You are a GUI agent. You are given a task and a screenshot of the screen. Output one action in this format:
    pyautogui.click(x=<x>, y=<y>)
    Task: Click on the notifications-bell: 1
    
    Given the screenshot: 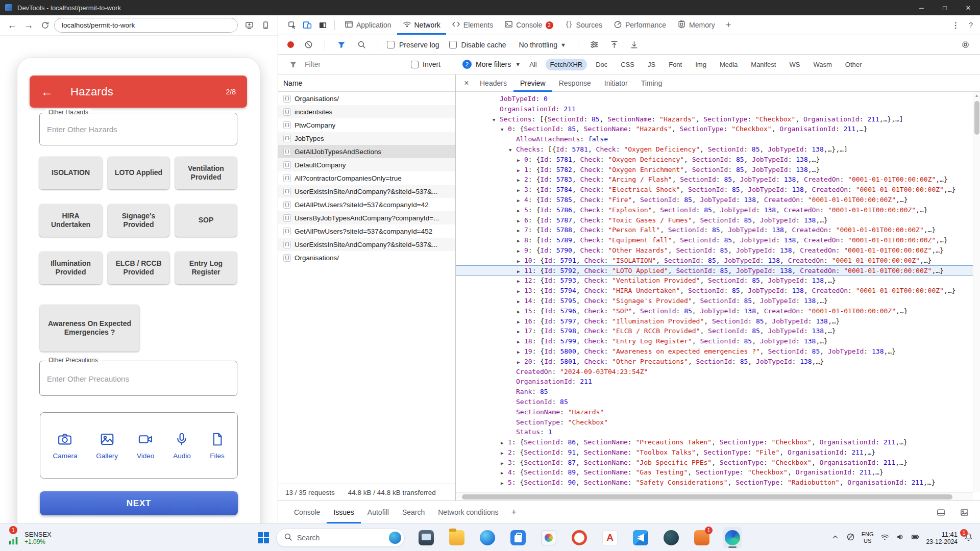 What is the action you would take?
    pyautogui.click(x=970, y=538)
    